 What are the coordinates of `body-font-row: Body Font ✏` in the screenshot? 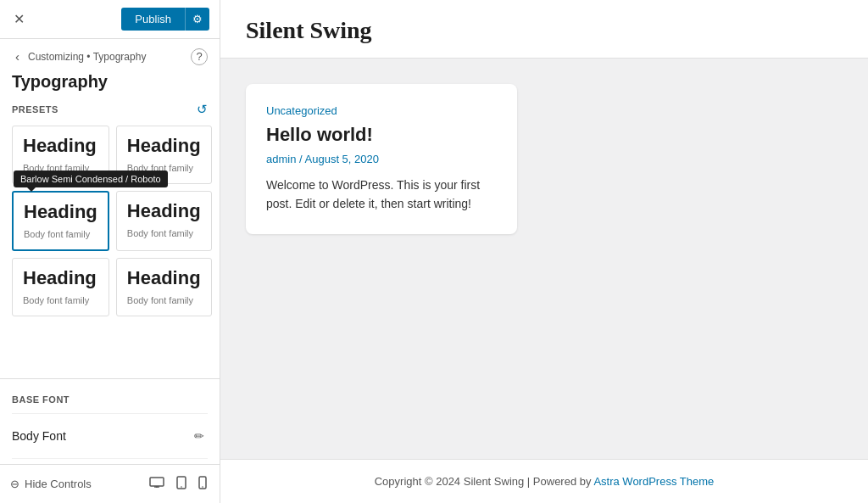 It's located at (110, 436).